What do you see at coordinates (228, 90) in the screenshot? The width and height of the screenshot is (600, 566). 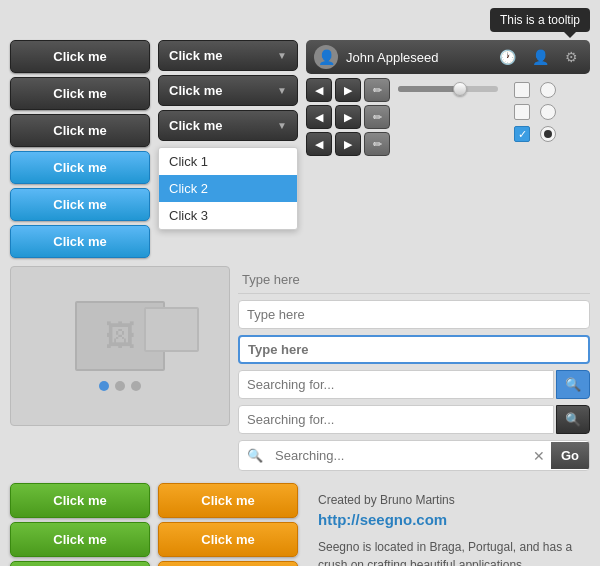 I see `dropdown-btn-2: Click me ▼` at bounding box center [228, 90].